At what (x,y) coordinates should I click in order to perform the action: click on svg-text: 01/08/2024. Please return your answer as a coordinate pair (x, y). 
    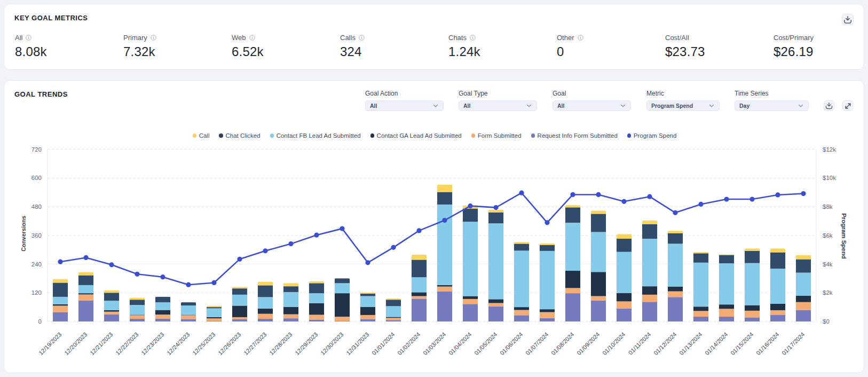
    Looking at the image, I should click on (563, 344).